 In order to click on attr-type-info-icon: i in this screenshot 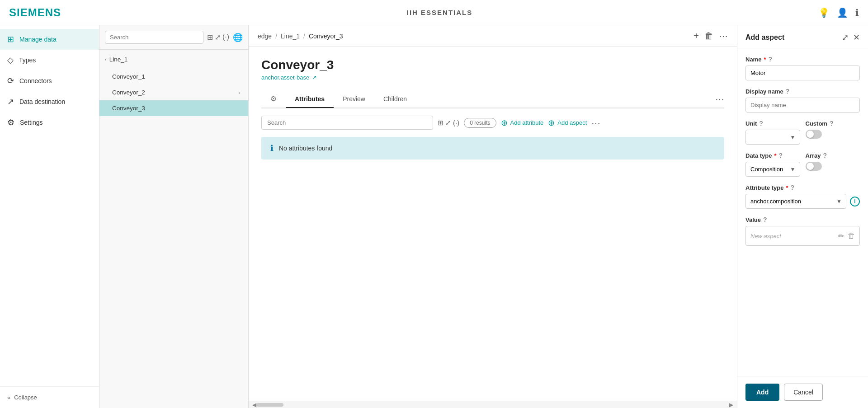, I will do `click(855, 202)`.